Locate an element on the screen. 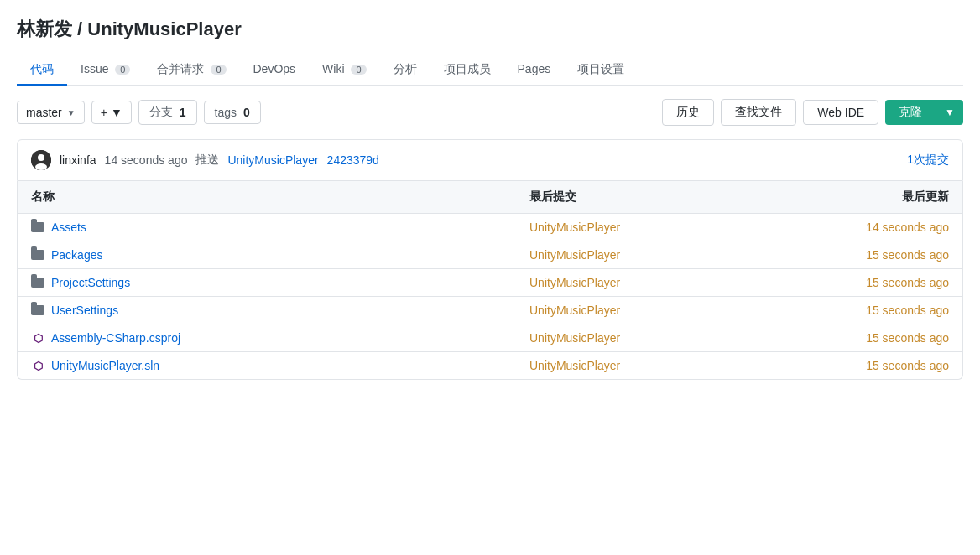 This screenshot has width=980, height=555. col-last-update: 最后更新 is located at coordinates (865, 197).